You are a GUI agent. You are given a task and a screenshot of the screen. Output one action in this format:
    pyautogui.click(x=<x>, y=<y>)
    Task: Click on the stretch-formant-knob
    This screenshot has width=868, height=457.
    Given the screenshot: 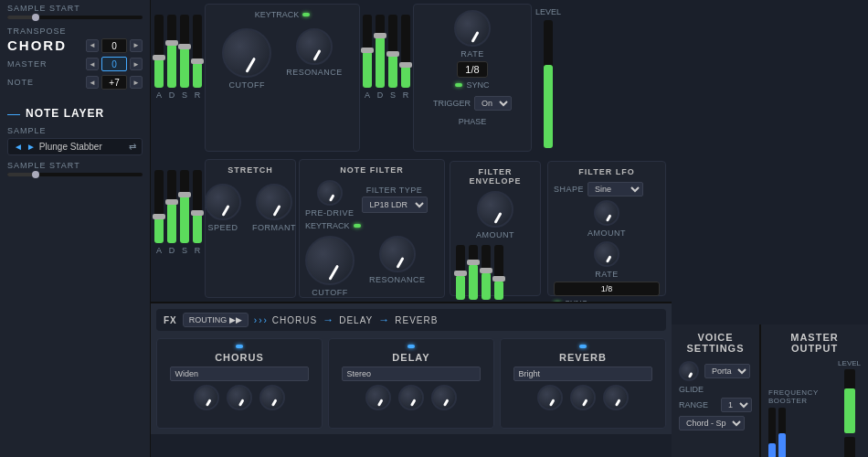 What is the action you would take?
    pyautogui.click(x=274, y=202)
    